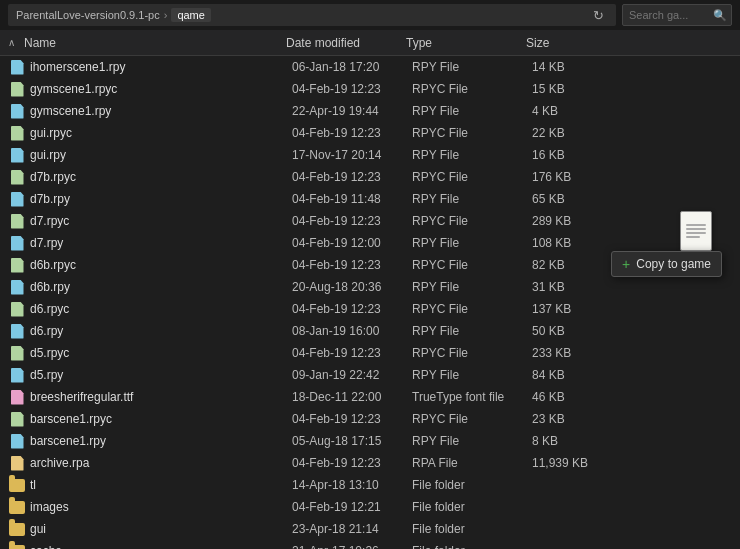 This screenshot has width=740, height=549. Describe the element at coordinates (161, 485) in the screenshot. I see `file-name: tl` at that location.